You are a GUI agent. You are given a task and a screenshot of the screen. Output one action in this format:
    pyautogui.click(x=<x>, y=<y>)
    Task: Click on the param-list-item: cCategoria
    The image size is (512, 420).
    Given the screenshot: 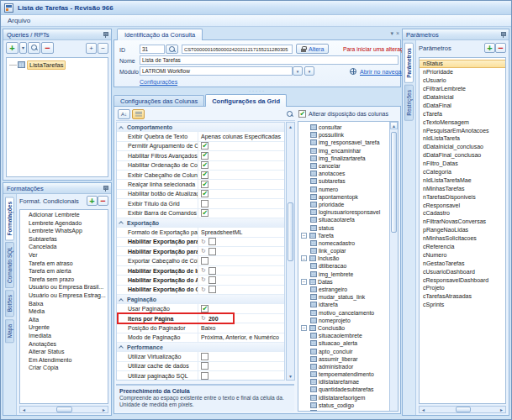 What is the action you would take?
    pyautogui.click(x=462, y=172)
    